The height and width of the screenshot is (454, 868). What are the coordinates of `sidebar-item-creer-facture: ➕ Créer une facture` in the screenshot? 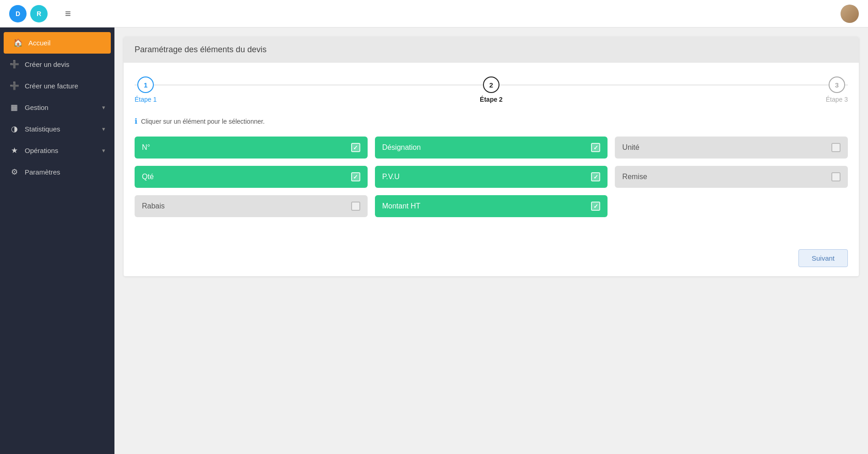 It's located at (57, 86).